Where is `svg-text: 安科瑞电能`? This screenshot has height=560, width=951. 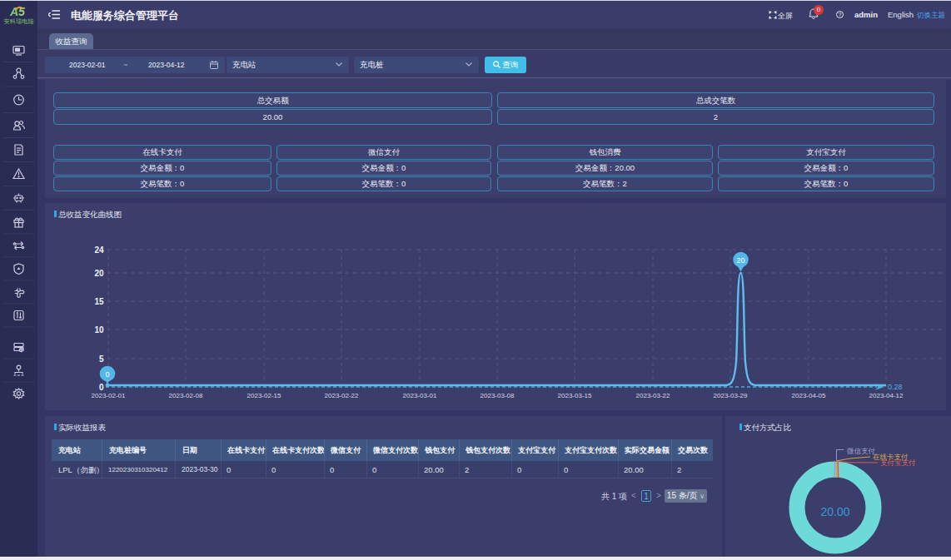
svg-text: 安科瑞电能 is located at coordinates (20, 22).